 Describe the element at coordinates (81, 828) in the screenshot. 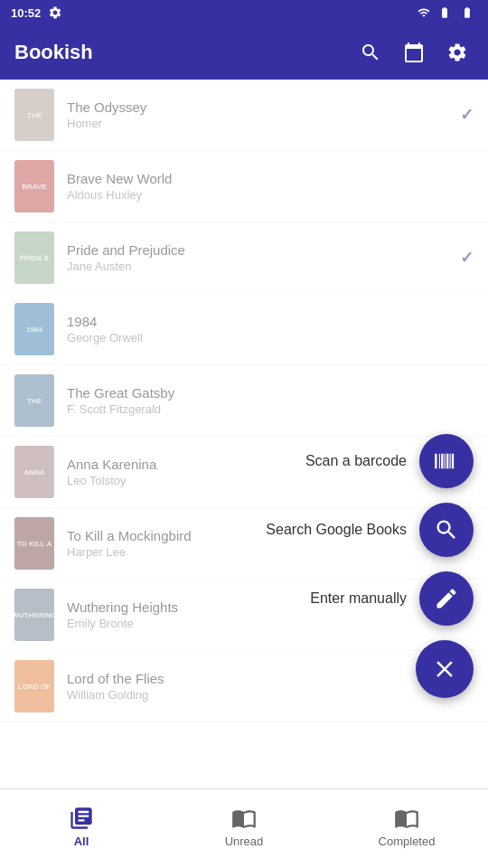

I see `nav-item-all: All` at that location.